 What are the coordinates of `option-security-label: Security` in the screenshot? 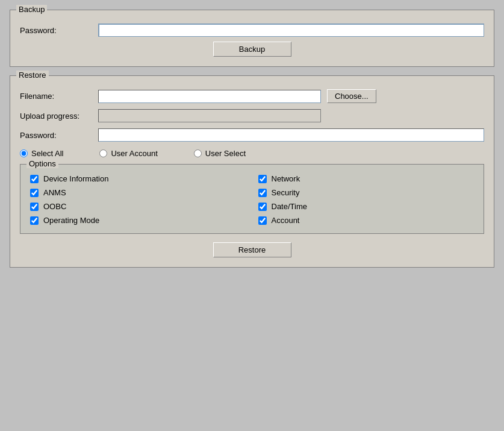 It's located at (285, 193).